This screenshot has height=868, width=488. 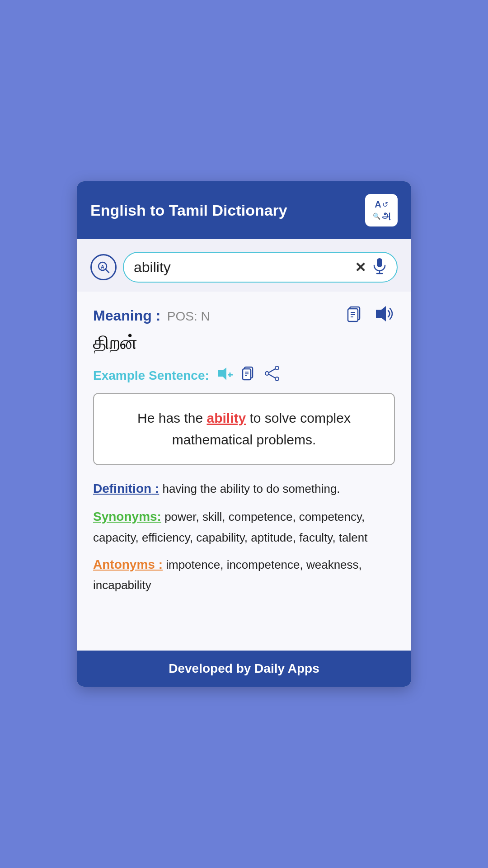 What do you see at coordinates (189, 211) in the screenshot?
I see `header-title: English to Tamil Dictionary` at bounding box center [189, 211].